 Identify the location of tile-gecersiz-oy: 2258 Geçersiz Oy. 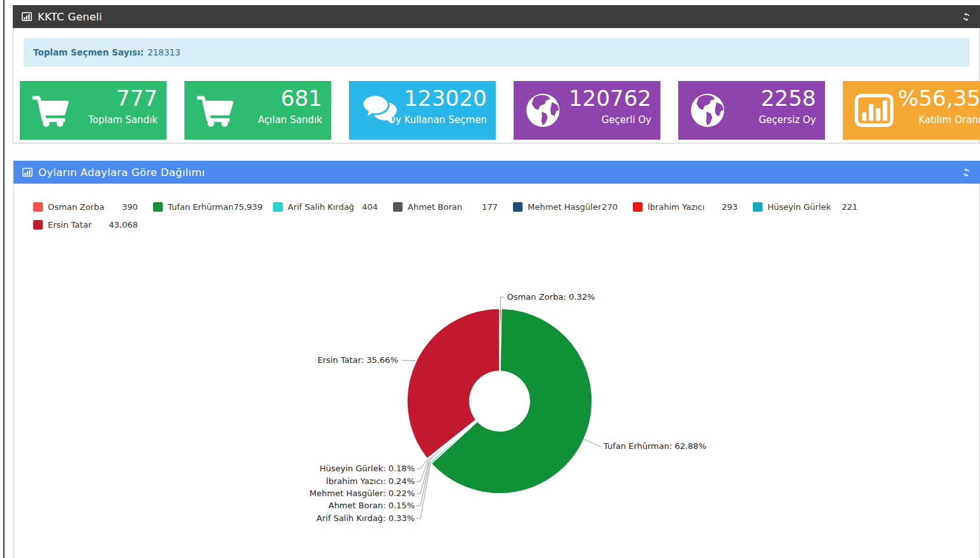
(752, 110).